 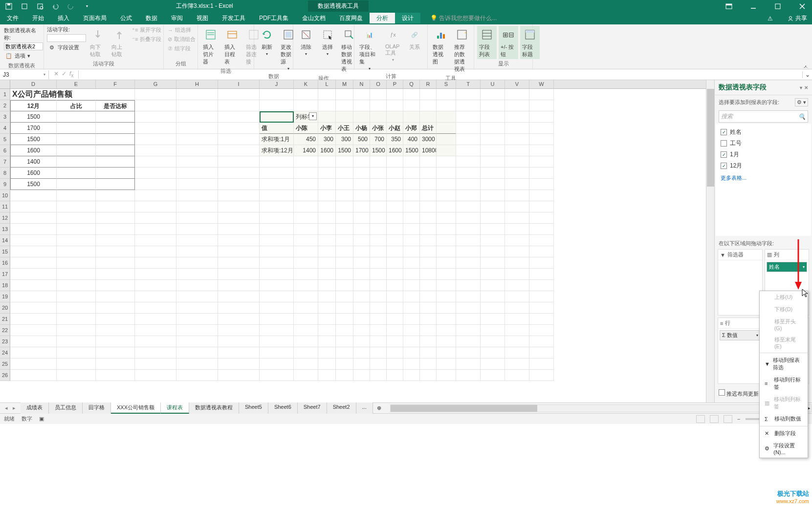 I want to click on clear-button: 清除▾, so click(x=306, y=42).